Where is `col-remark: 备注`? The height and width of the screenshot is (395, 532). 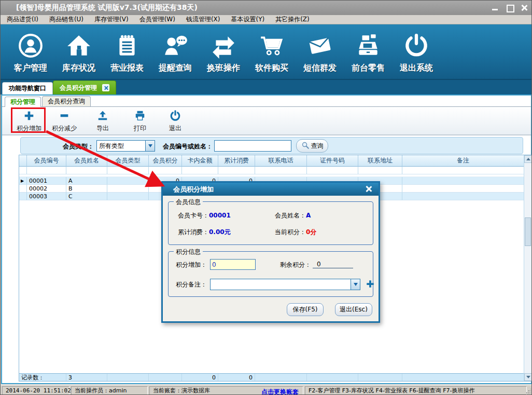 col-remark: 备注 is located at coordinates (464, 161).